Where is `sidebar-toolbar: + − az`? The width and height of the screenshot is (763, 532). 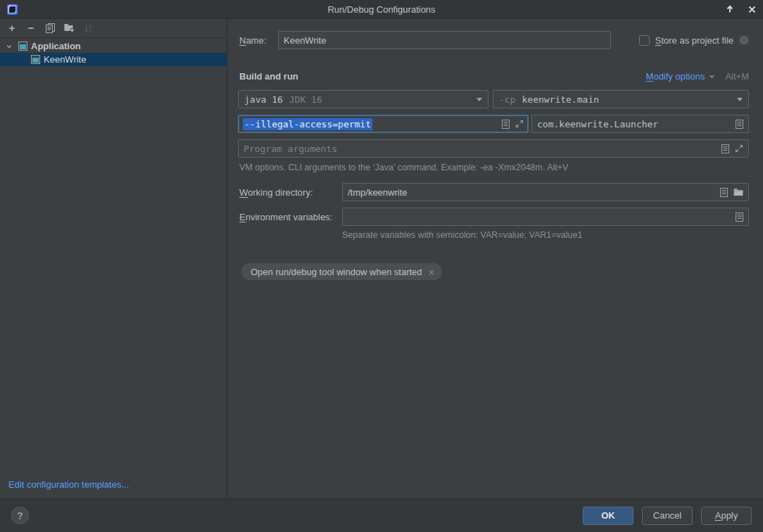
sidebar-toolbar: + − az is located at coordinates (113, 28).